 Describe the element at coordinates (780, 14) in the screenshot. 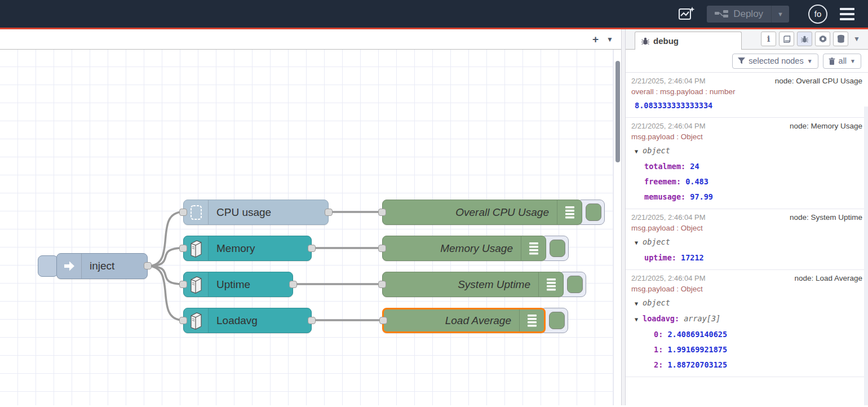

I see `deploy-options-caret: ▼` at that location.